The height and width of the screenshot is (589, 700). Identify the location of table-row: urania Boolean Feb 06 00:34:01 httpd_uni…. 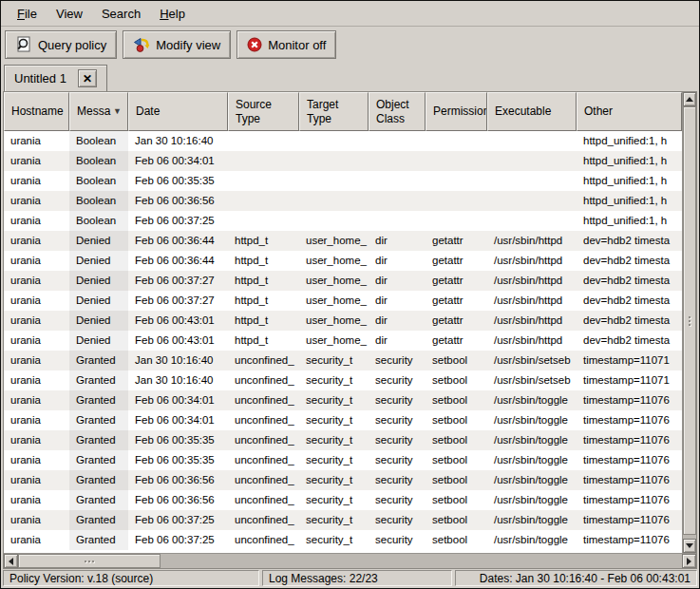
(343, 162).